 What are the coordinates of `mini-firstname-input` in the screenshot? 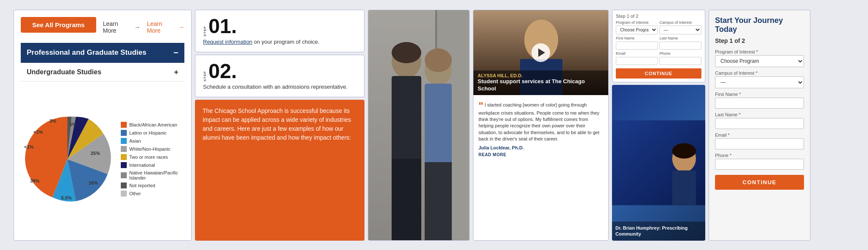 It's located at (637, 46).